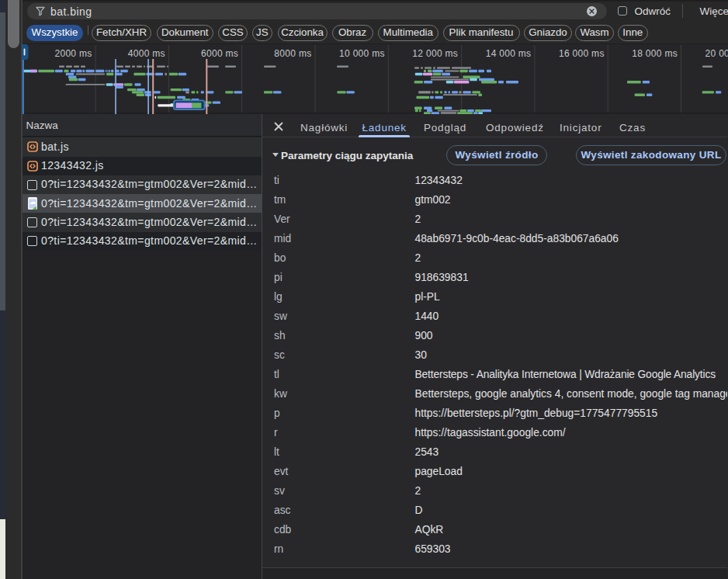 This screenshot has height=579, width=728. I want to click on svg-text: 14 000 ms, so click(509, 54).